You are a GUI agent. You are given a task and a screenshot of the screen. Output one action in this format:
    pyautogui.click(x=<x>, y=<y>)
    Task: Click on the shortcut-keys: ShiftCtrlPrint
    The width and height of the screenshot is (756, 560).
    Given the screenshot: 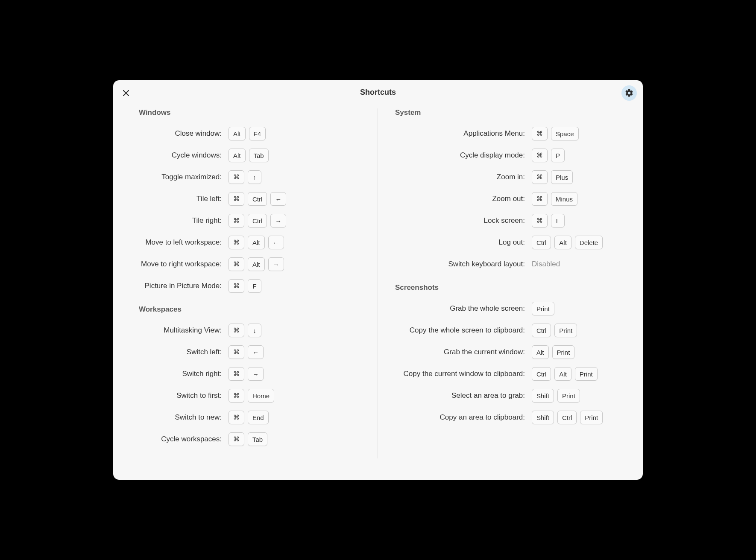 What is the action you would take?
    pyautogui.click(x=567, y=417)
    